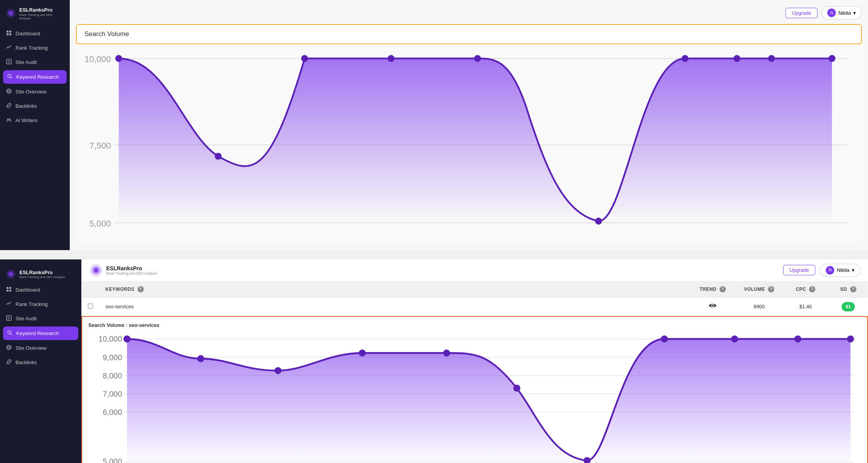 Image resolution: width=868 pixels, height=463 pixels. I want to click on sidebar2-item-keyword-research: Keyword Research, so click(41, 333).